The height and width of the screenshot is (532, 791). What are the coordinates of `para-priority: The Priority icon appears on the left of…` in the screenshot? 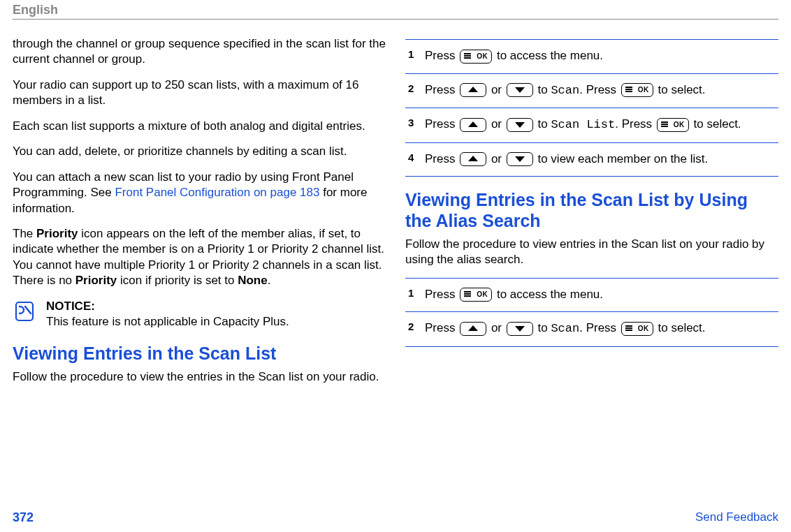 It's located at (199, 258).